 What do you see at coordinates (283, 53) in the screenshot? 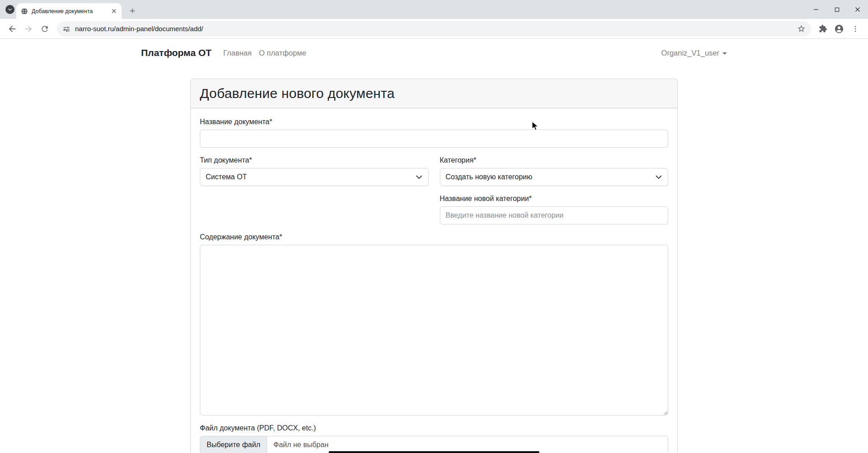
I see `nav-link-about: О платформе` at bounding box center [283, 53].